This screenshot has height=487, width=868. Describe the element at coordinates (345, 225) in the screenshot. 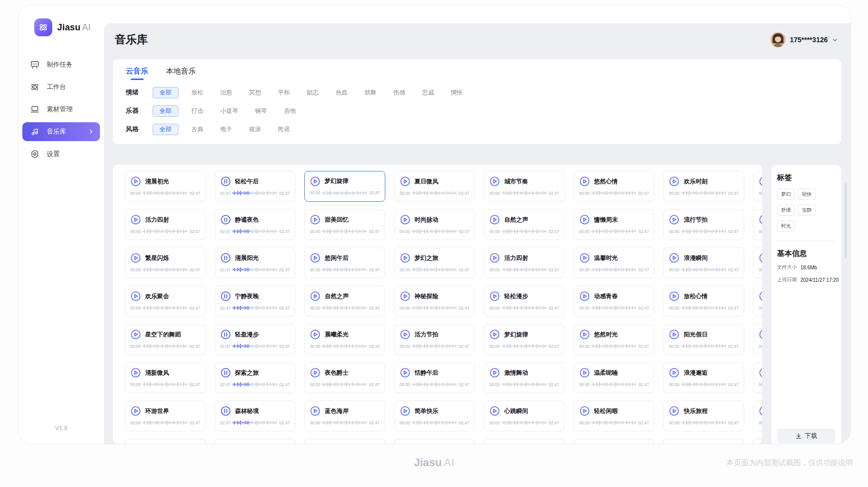

I see `music-card: 甜美回忆00:0002:47` at that location.